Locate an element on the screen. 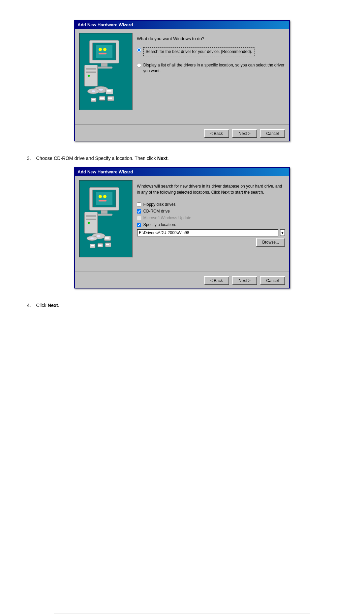 Image resolution: width=364 pixels, height=615 pixels. step3-bold: Next is located at coordinates (162, 158).